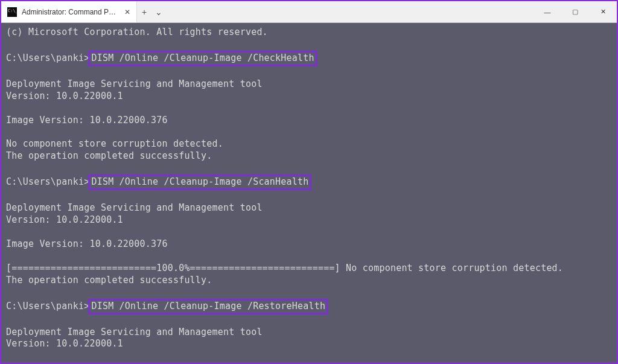  Describe the element at coordinates (69, 12) in the screenshot. I see `window-tab: Administrator: Command Promp ✕` at that location.